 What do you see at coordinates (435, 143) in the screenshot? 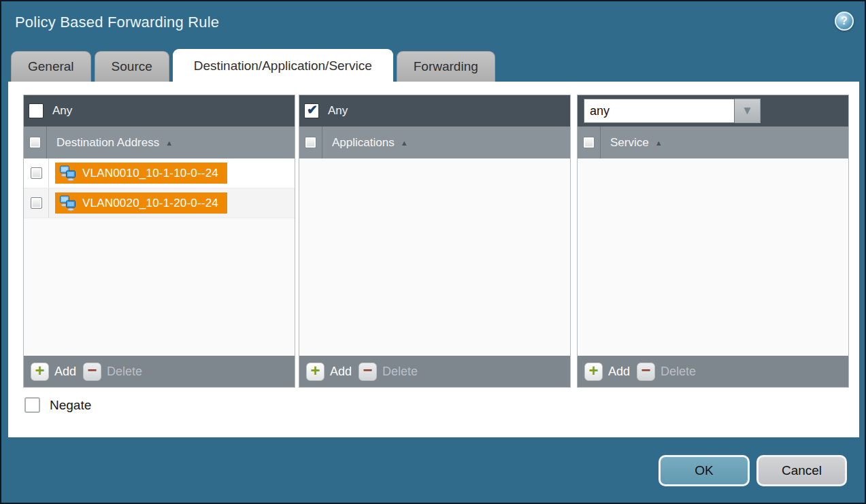
I see `applications-header-row: Applications ▲` at bounding box center [435, 143].